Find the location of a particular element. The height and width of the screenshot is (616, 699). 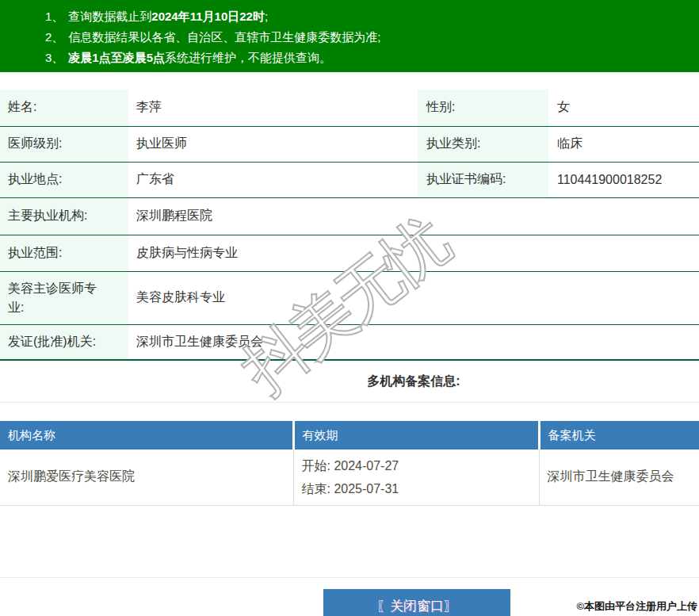

notice-text: 信息数据结果以各省、自治区、直辖市卫生健康委数据为准; is located at coordinates (224, 36).